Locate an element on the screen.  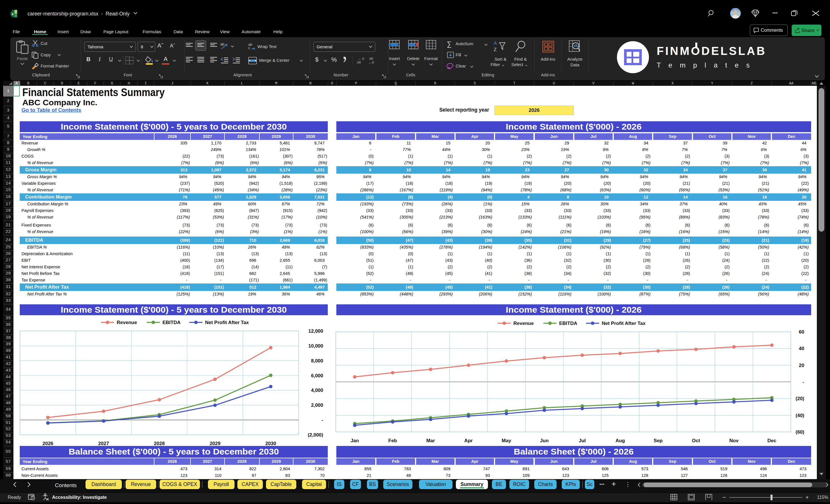
svg-text: 20 is located at coordinates (802, 366).